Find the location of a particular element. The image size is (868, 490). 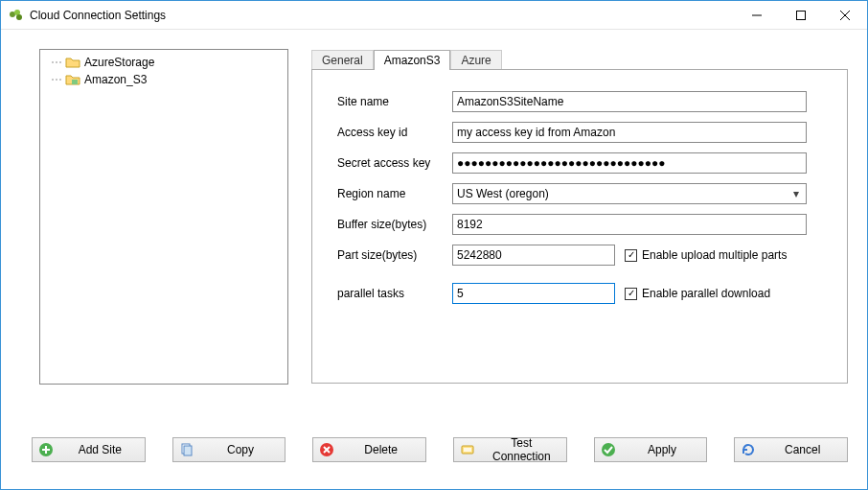

tab-azure: Azure is located at coordinates (475, 59).